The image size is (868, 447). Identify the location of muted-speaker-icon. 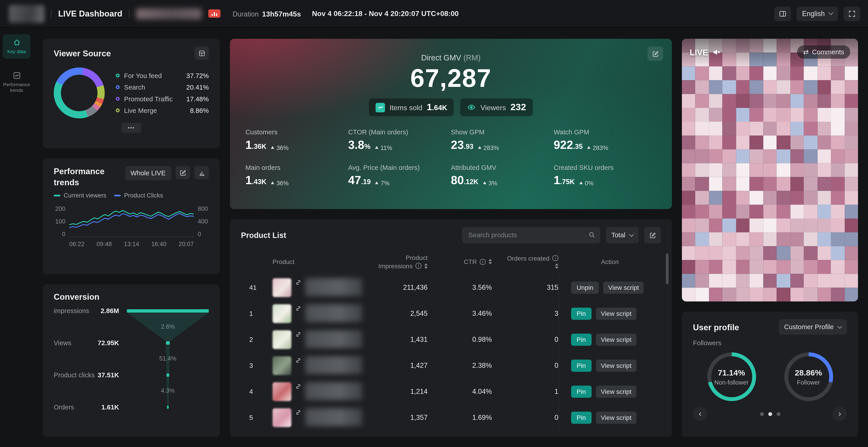
(716, 52).